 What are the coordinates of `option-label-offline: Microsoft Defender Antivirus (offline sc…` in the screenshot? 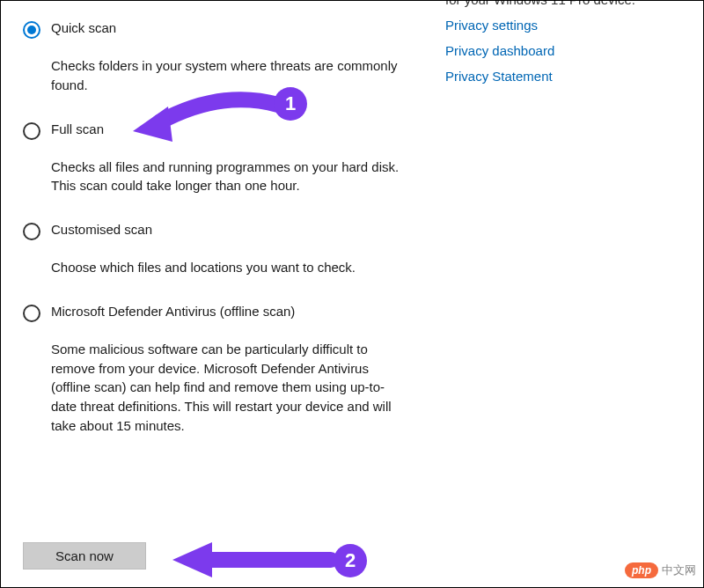 It's located at (172, 312).